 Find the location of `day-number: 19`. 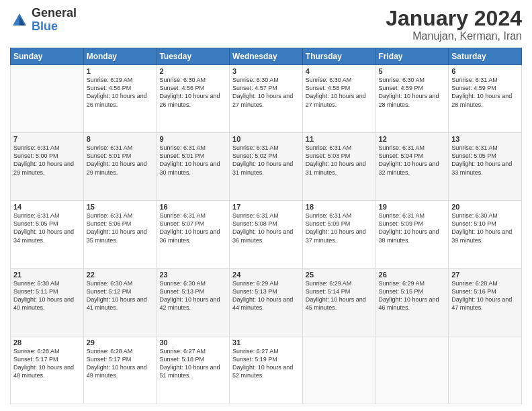

day-number: 19 is located at coordinates (412, 207).